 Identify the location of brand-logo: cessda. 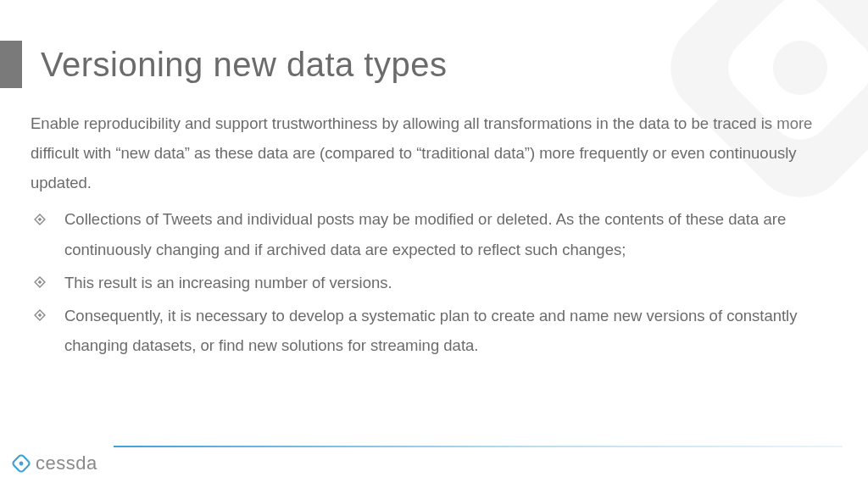
(427, 463).